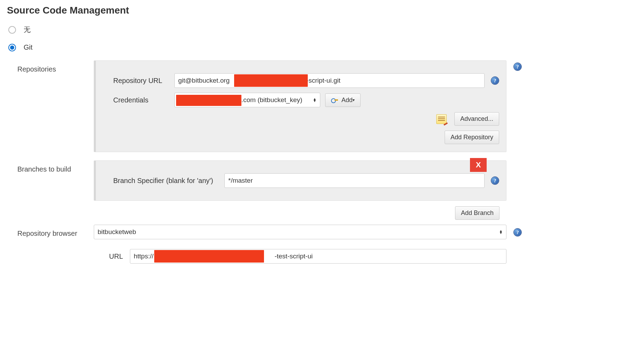  What do you see at coordinates (144, 81) in the screenshot?
I see `repo-url-label: Repository URL` at bounding box center [144, 81].